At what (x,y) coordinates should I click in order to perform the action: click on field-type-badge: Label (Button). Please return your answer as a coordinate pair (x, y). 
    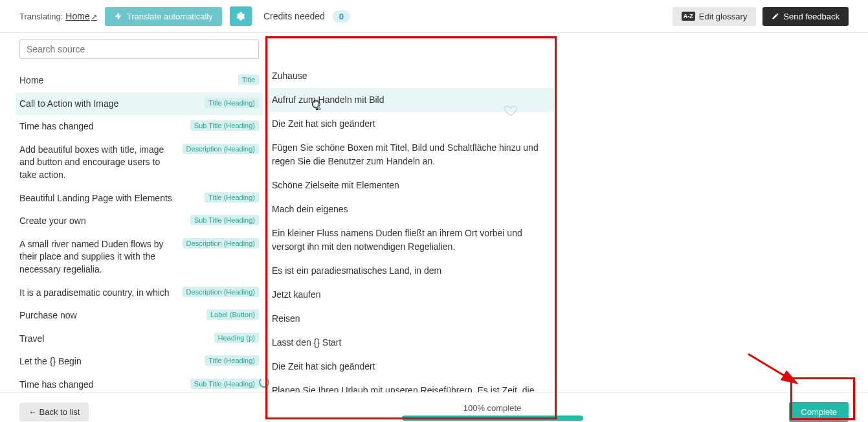
    Looking at the image, I should click on (233, 315).